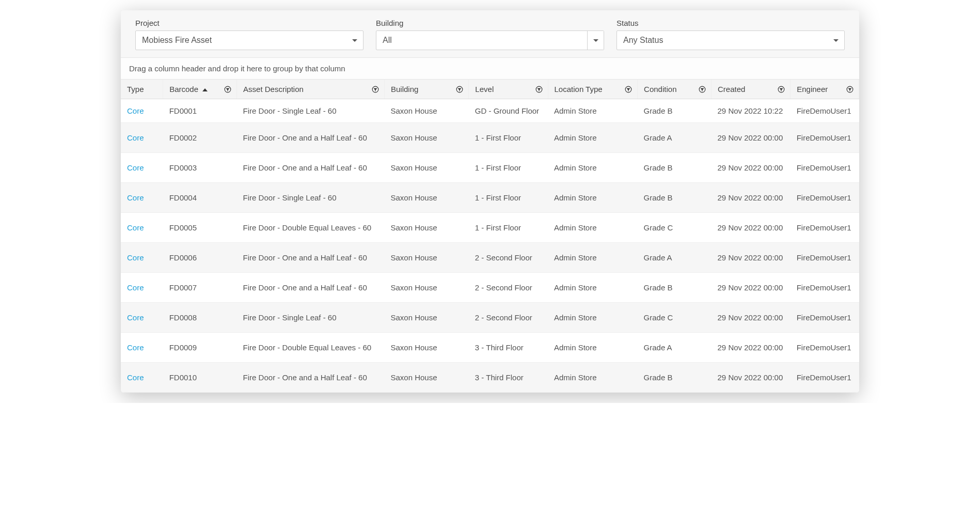 Image resolution: width=980 pixels, height=512 pixels. What do you see at coordinates (249, 34) in the screenshot?
I see `filter-project: Project Mobiess Fire Asset` at bounding box center [249, 34].